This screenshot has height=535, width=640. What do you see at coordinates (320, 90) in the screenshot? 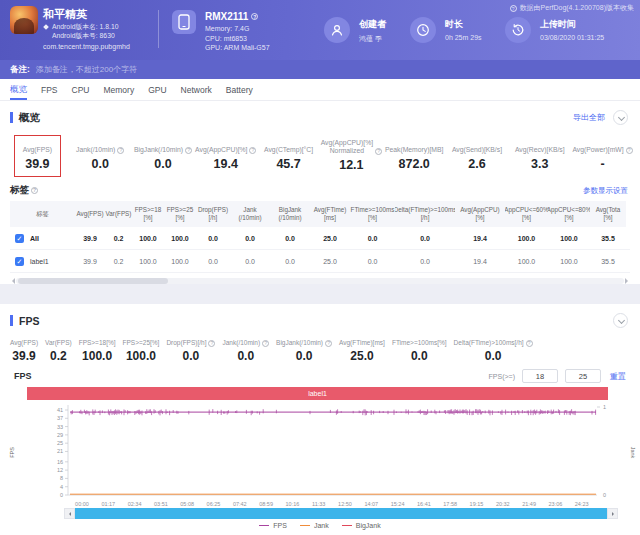
I see `tab-bar: 概览FPSCPUMemoryGPUNetworkBattery` at bounding box center [320, 90].